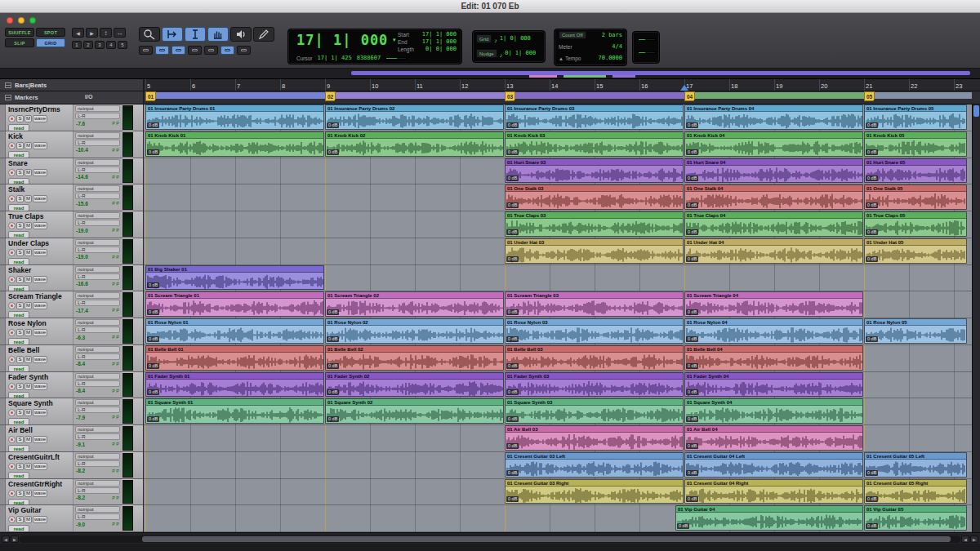 The width and height of the screenshot is (980, 551). Describe the element at coordinates (558, 519) in the screenshot. I see `track-lane: 01 Vip Guitar 040 dB01 Vip Guitar 050 dB` at that location.